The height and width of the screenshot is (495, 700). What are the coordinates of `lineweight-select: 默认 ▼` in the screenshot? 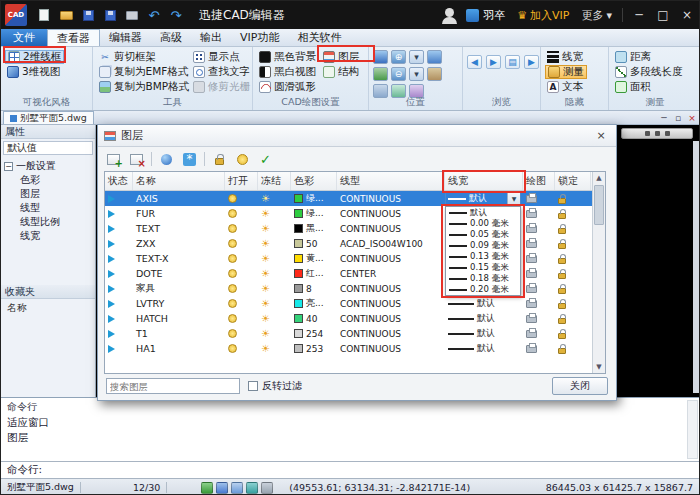 It's located at (483, 198).